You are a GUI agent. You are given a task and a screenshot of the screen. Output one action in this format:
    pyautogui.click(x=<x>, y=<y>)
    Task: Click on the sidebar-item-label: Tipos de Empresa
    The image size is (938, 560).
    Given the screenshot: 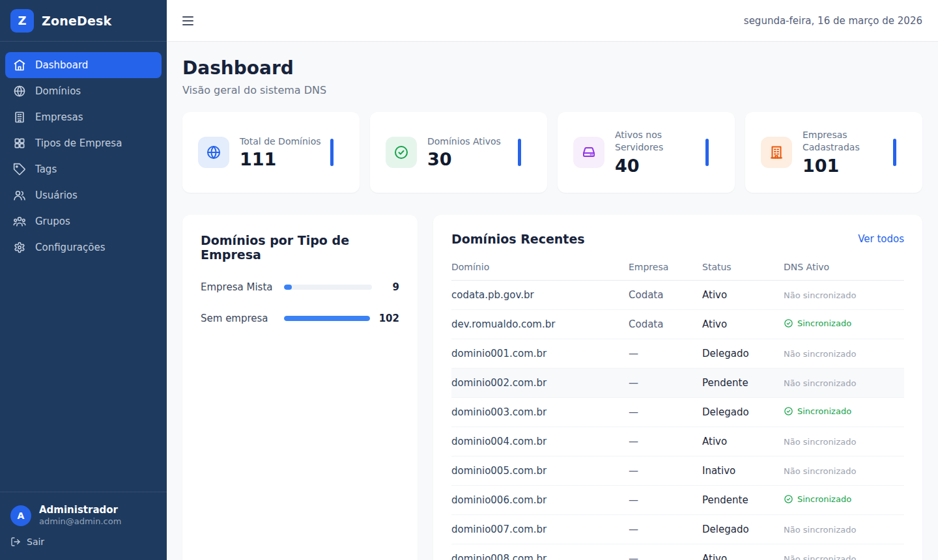 What is the action you would take?
    pyautogui.click(x=78, y=143)
    